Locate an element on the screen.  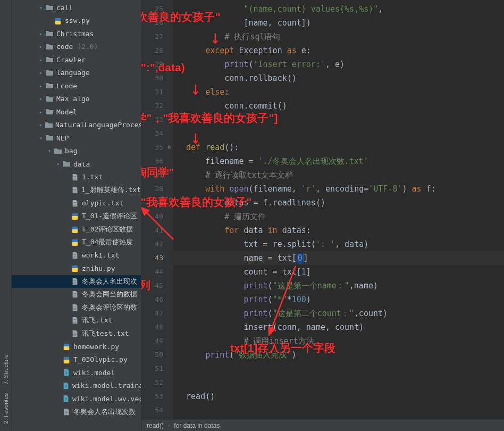
tree-item-label: Christmas is located at coordinates (75, 34).